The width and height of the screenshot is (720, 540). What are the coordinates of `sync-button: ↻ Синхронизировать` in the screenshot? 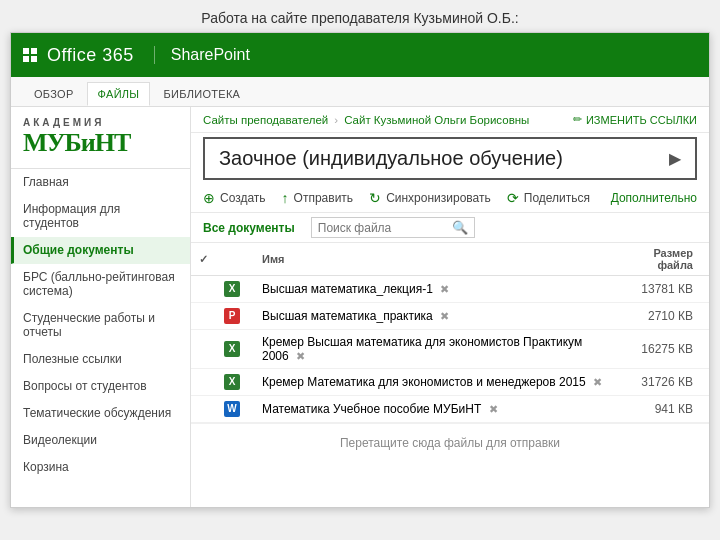 It's located at (430, 198).